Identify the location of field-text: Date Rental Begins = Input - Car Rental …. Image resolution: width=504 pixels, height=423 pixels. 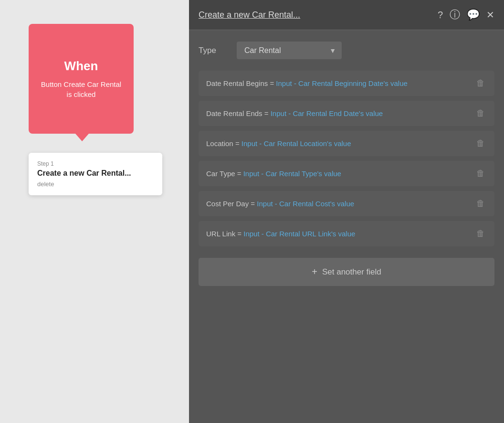
(337, 83).